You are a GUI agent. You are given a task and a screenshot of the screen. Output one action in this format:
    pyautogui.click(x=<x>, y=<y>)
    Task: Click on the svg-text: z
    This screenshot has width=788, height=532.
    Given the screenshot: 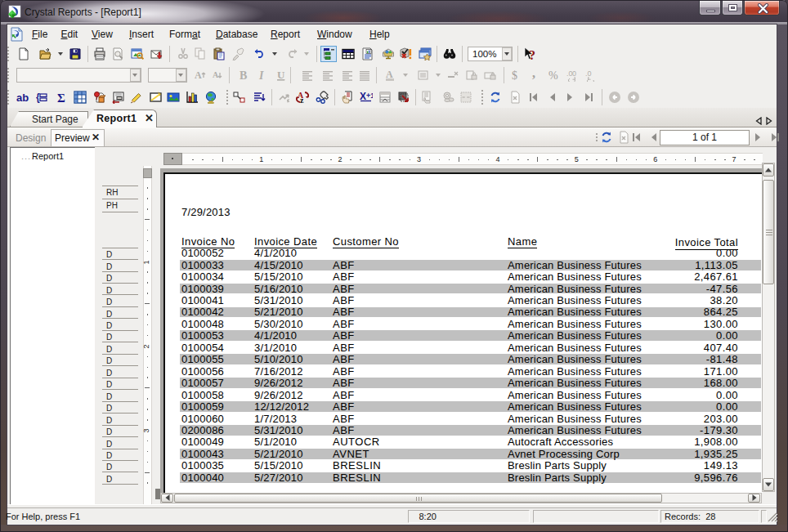 What is the action you would take?
    pyautogui.click(x=302, y=100)
    